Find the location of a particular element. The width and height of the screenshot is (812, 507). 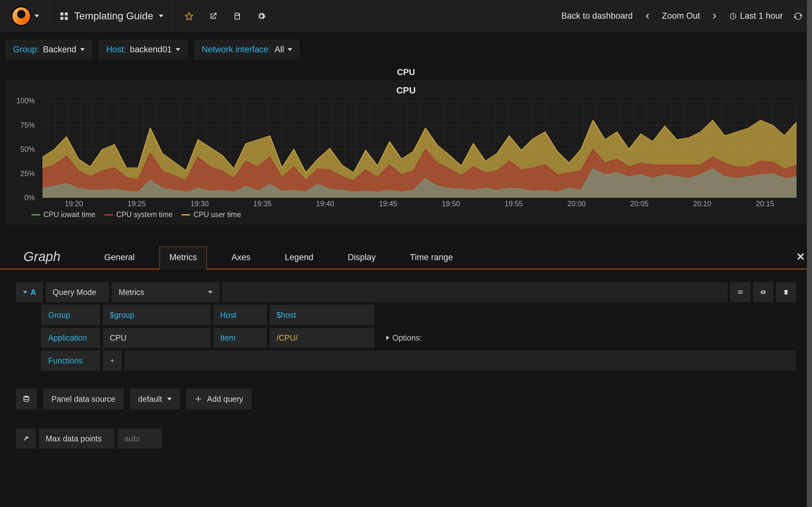

template-variable-row: Group: Backend Host: backend01 Network i… is located at coordinates (406, 47).